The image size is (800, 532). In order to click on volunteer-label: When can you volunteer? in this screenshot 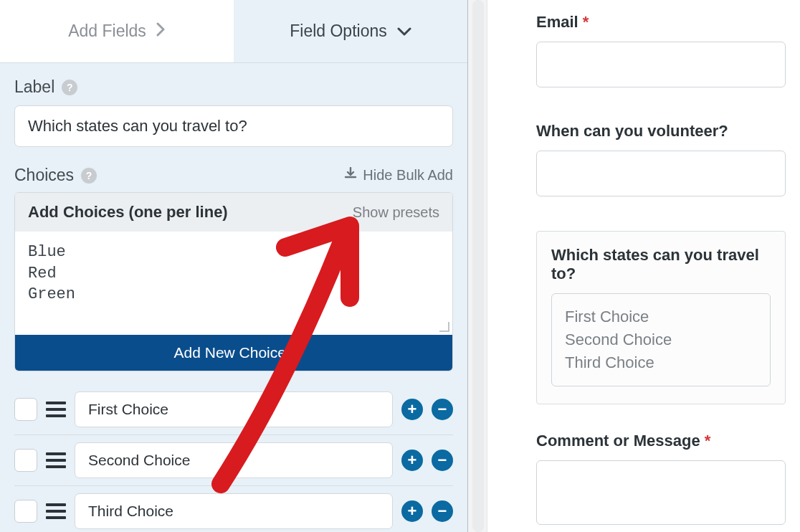, I will do `click(661, 131)`.